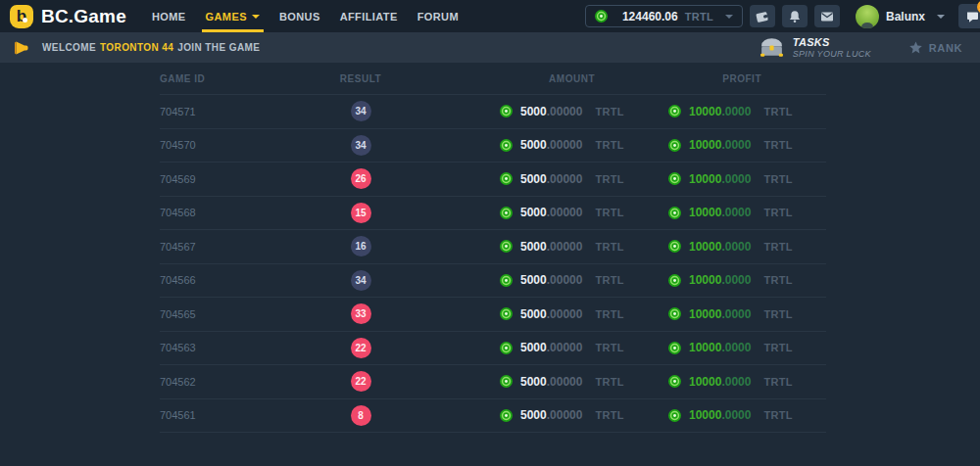 The width and height of the screenshot is (980, 466). What do you see at coordinates (493, 282) in the screenshot?
I see `table-row: 704566 34 5000 .00000 TRTL 10000 .0000 T…` at bounding box center [493, 282].